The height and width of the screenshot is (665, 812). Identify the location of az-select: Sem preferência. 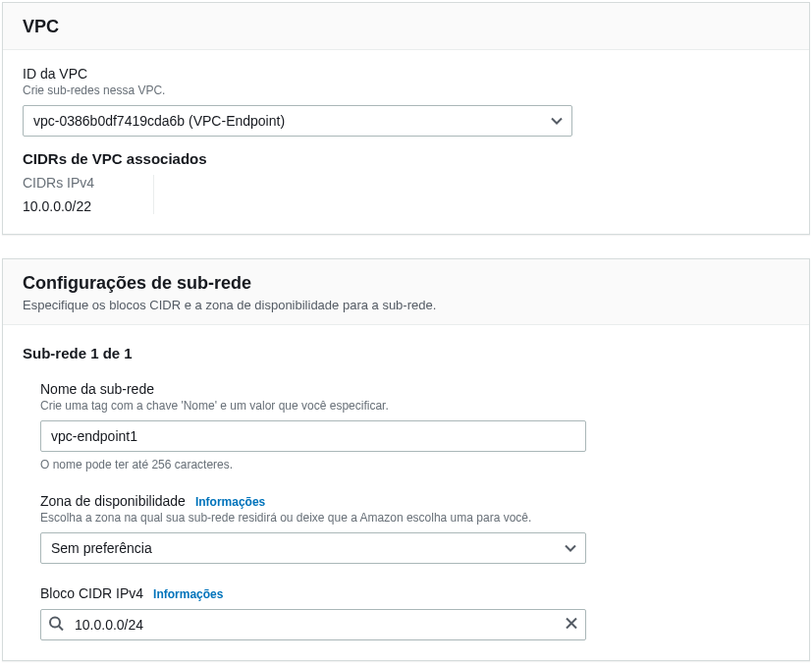
(313, 548).